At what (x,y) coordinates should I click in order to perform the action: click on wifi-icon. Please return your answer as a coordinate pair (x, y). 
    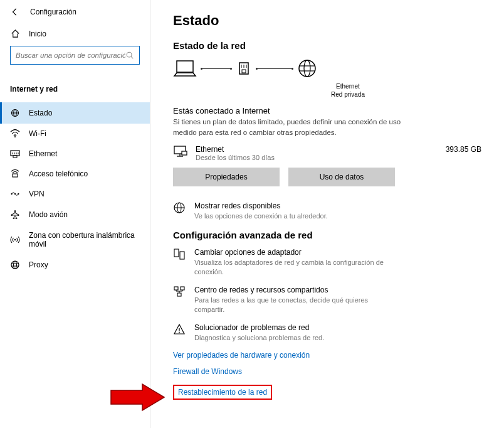
    Looking at the image, I should click on (15, 134).